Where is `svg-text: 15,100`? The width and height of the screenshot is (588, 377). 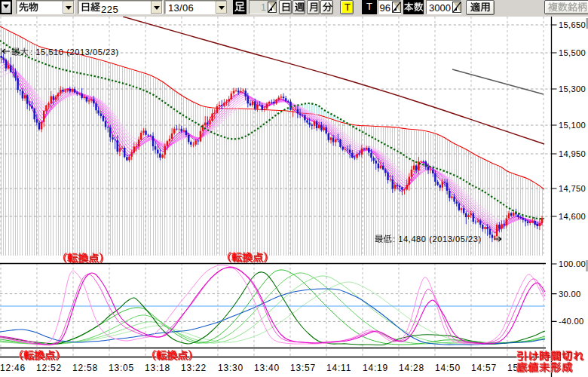 svg-text: 15,100 is located at coordinates (572, 125).